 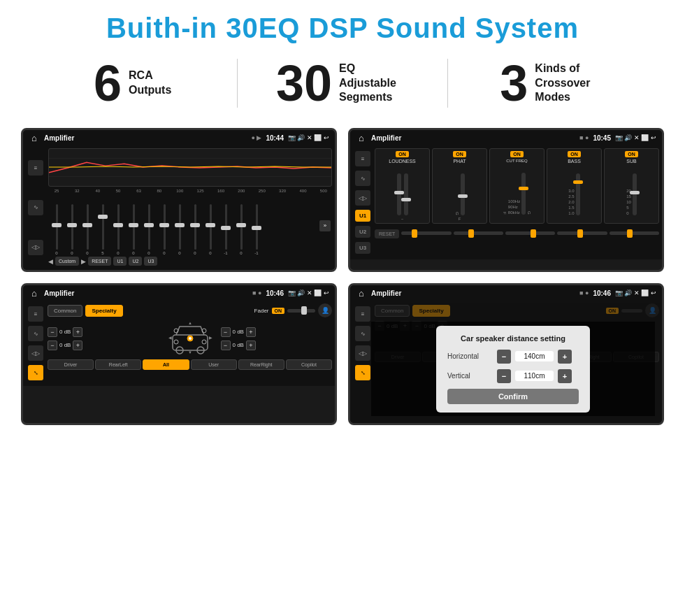 What do you see at coordinates (251, 345) in the screenshot?
I see `cross-rv2-plus: +` at bounding box center [251, 345].